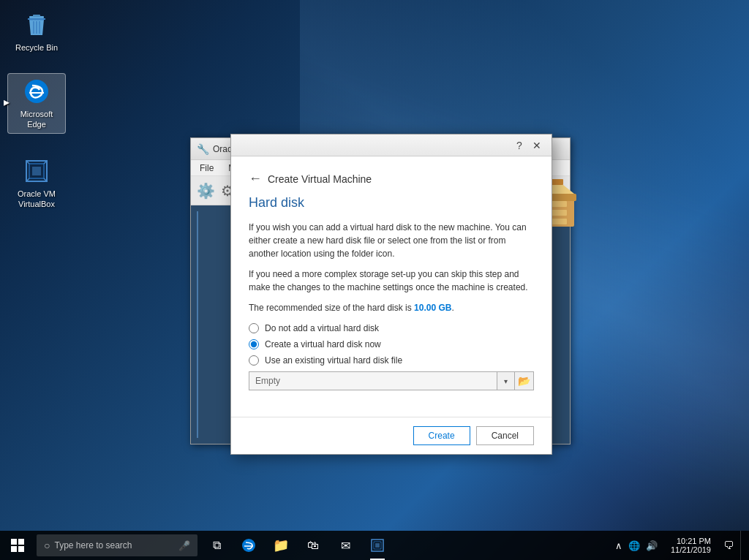  Describe the element at coordinates (93, 545) in the screenshot. I see `search-placeholder: Type here to search` at that location.